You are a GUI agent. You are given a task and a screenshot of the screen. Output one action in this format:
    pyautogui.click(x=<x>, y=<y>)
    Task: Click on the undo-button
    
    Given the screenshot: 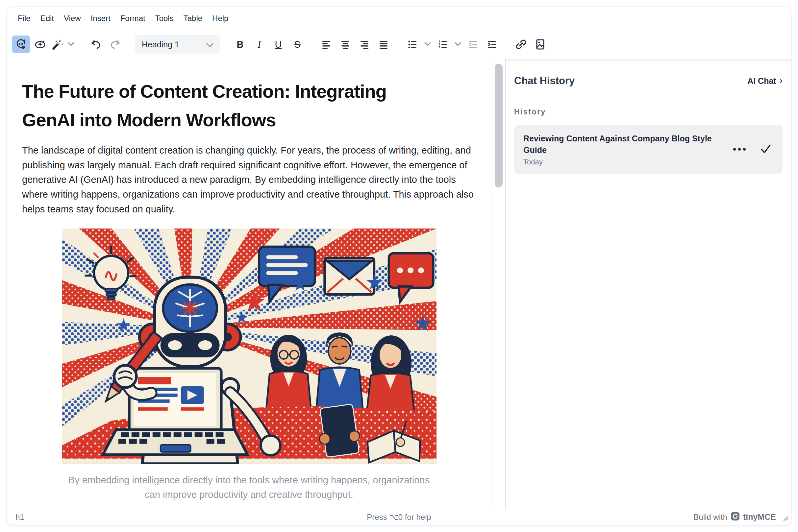 What is the action you would take?
    pyautogui.click(x=96, y=44)
    